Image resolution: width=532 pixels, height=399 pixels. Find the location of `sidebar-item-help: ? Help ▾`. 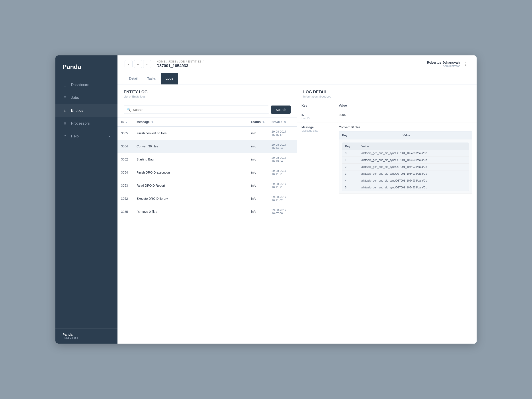

sidebar-item-help: ? Help ▾ is located at coordinates (86, 136).